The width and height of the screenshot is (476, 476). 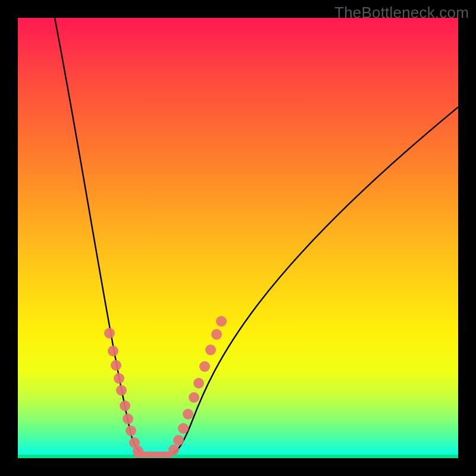 I want to click on right-dots-group, so click(x=198, y=386).